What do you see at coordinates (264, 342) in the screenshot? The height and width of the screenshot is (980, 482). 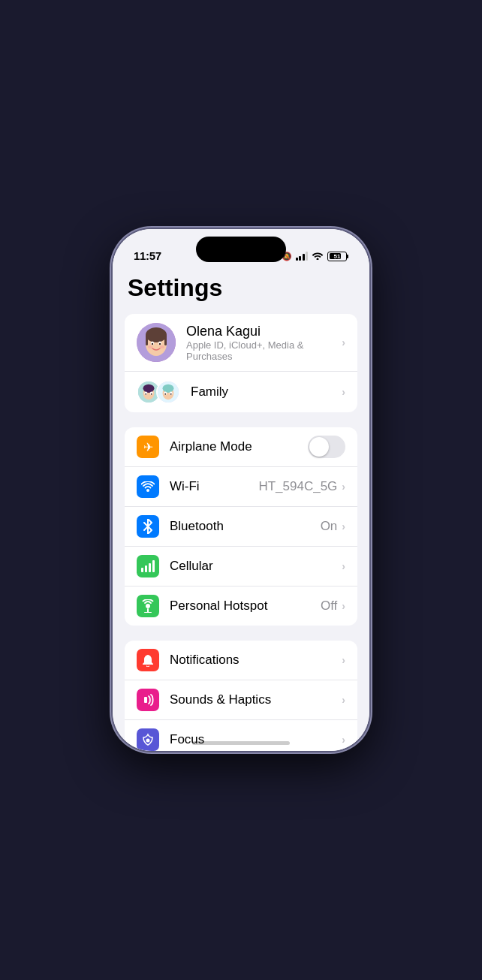 I see `profile-info: Olena Kagui Apple ID, iCloud+, Media & P…` at bounding box center [264, 342].